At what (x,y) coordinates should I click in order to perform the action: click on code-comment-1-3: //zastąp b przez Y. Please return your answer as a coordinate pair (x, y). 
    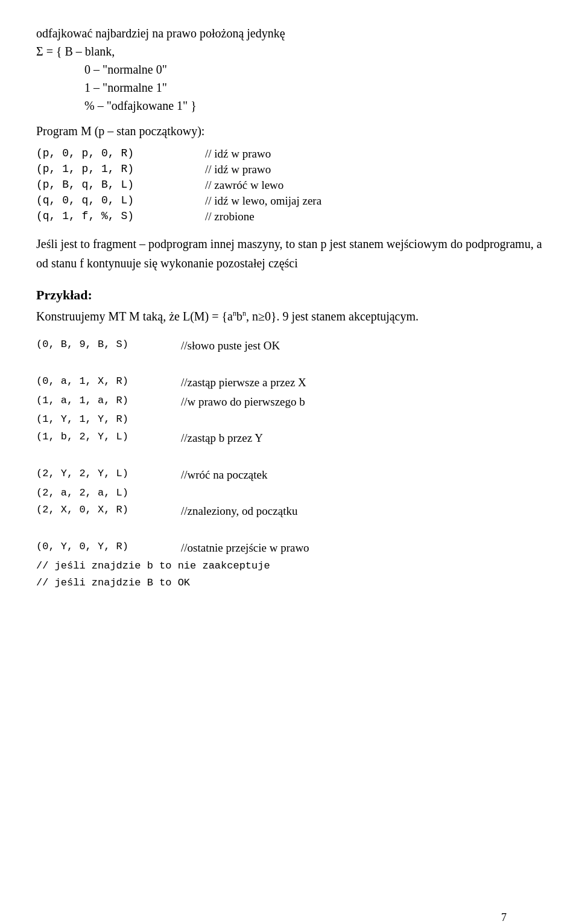
    Looking at the image, I should click on (222, 438).